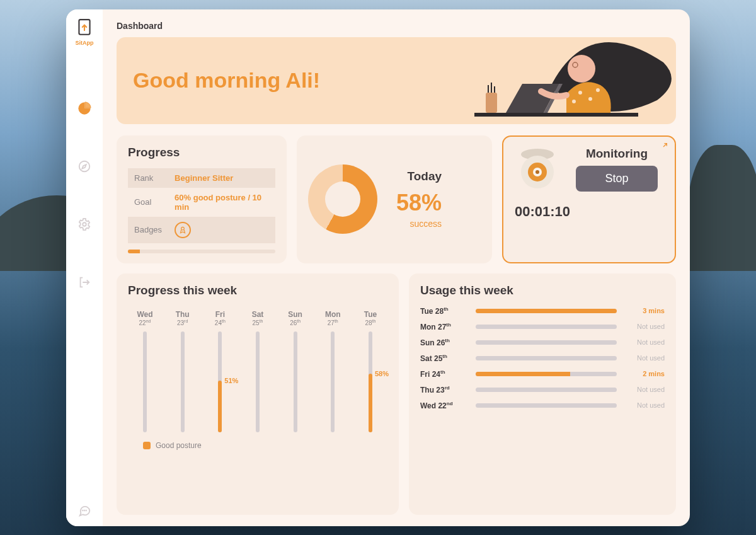 This screenshot has width=756, height=535. I want to click on usage-title: Usage this week, so click(542, 291).